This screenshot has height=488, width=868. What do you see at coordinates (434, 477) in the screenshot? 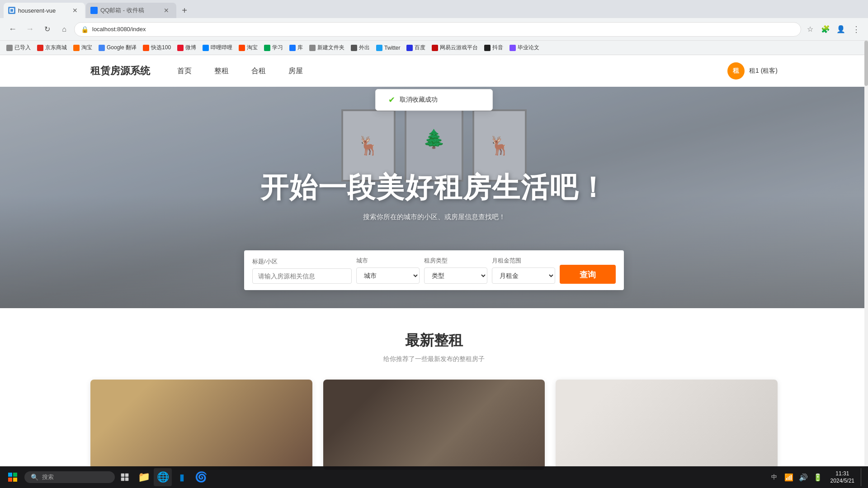
I see `taskbar: 🔍 搜索 📁 🌐 ▮ 🌀 中 📶 🔊 🔋` at bounding box center [434, 477].